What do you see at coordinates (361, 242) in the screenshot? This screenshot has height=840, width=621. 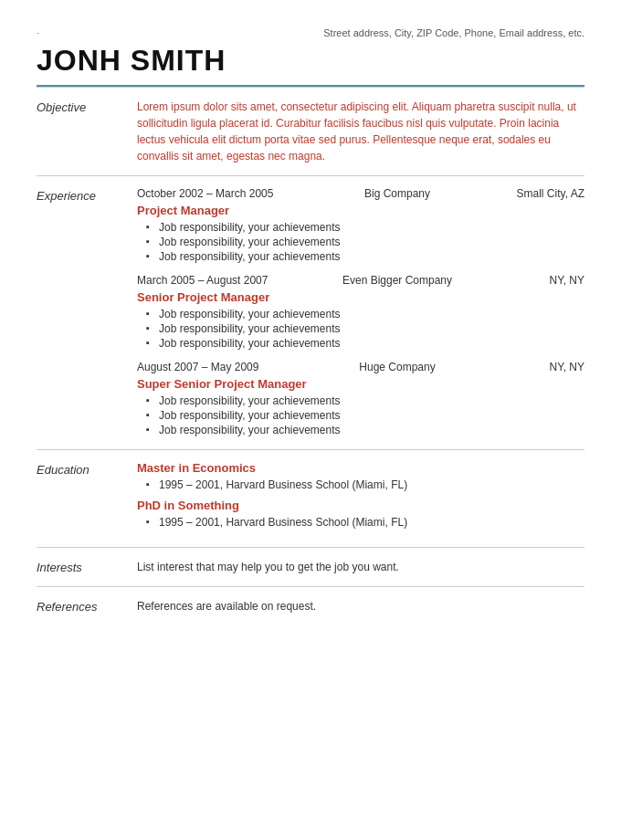 I see `exp-bullets-0: Job responsibility, your achievementsJob…` at bounding box center [361, 242].